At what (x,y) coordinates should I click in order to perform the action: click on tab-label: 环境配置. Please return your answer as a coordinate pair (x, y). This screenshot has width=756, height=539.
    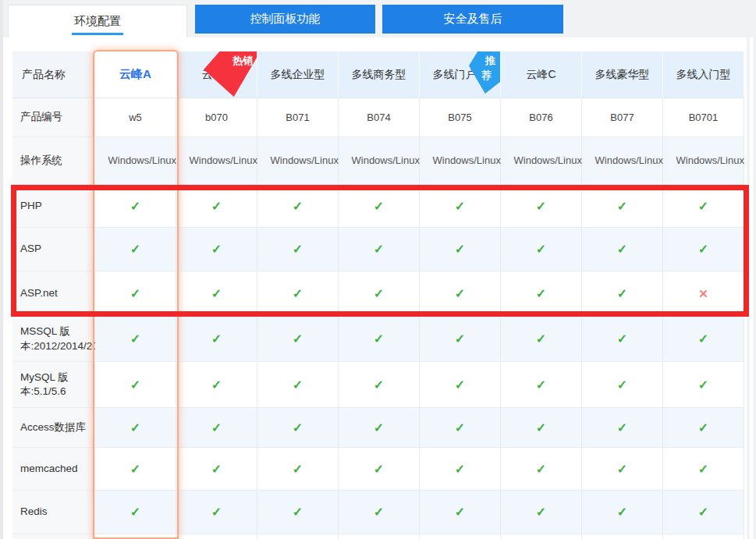
    Looking at the image, I should click on (98, 22).